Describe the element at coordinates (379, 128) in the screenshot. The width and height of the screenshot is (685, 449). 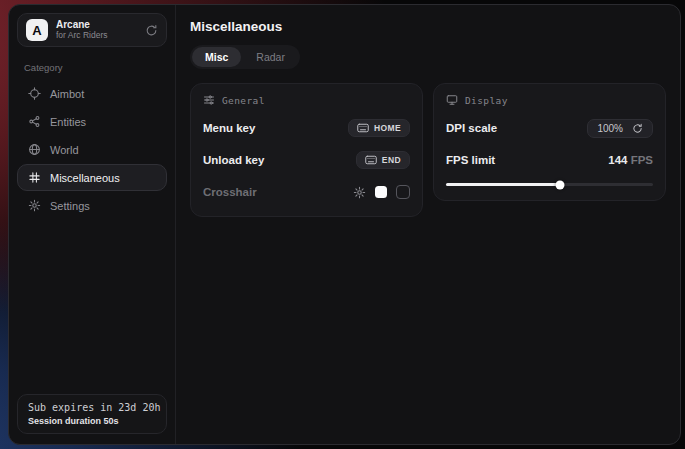
I see `menu-key-button: HOME` at that location.